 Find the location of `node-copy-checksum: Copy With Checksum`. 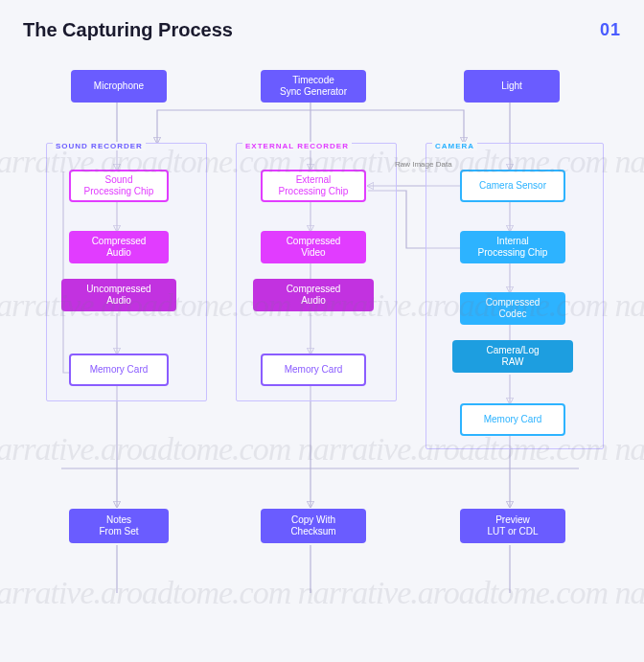

node-copy-checksum: Copy With Checksum is located at coordinates (313, 526).